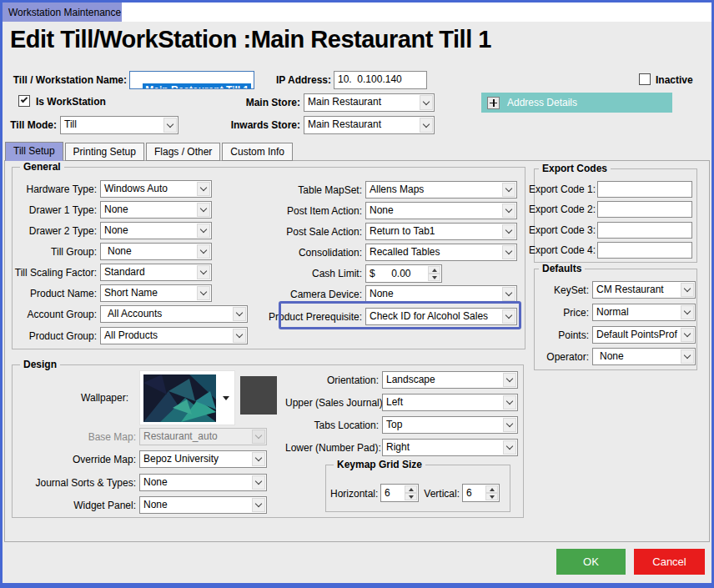  What do you see at coordinates (156, 210) in the screenshot?
I see `drawer-1-type-select: None` at bounding box center [156, 210].